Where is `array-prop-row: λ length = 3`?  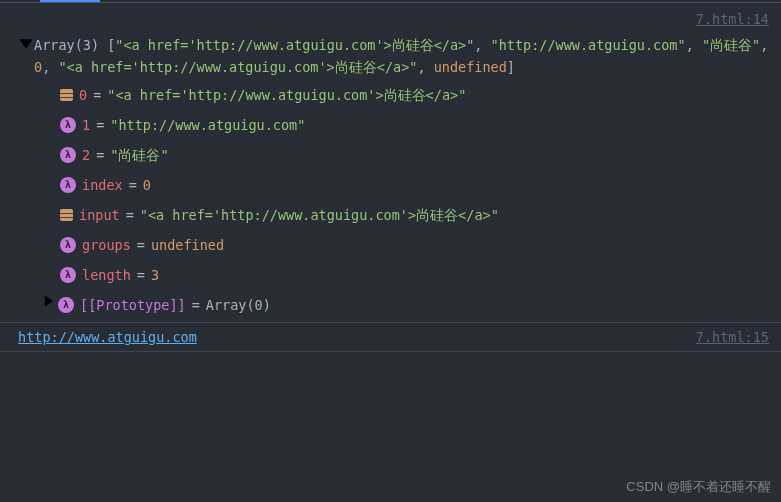 array-prop-row: λ length = 3 is located at coordinates (390, 275).